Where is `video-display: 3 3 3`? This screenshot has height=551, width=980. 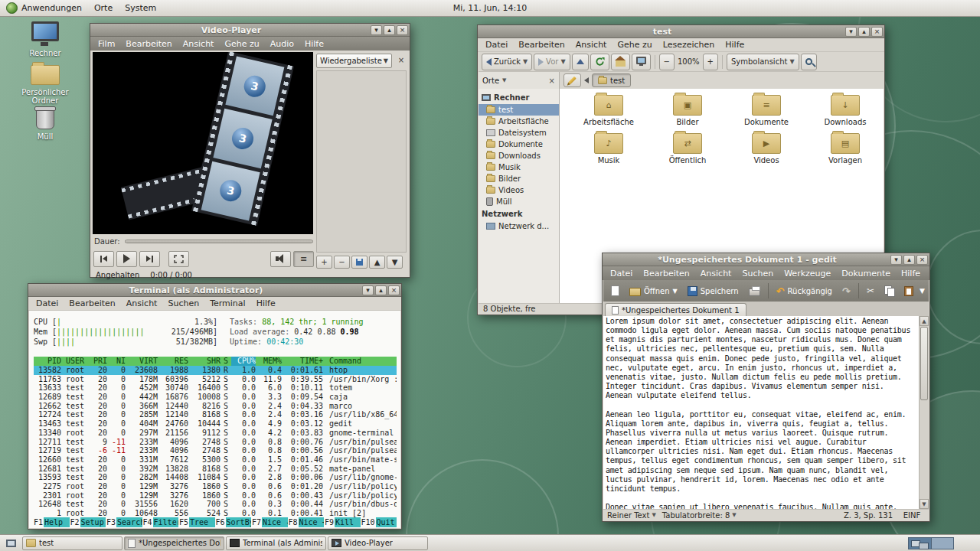 video-display: 3 3 3 is located at coordinates (203, 143).